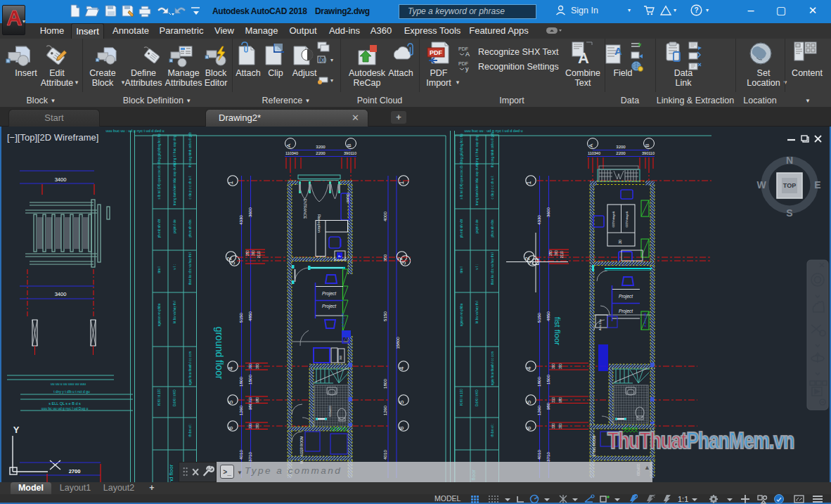 The width and height of the screenshot is (831, 504). Describe the element at coordinates (340, 256) in the screenshot. I see `svg-text: Av` at that location.